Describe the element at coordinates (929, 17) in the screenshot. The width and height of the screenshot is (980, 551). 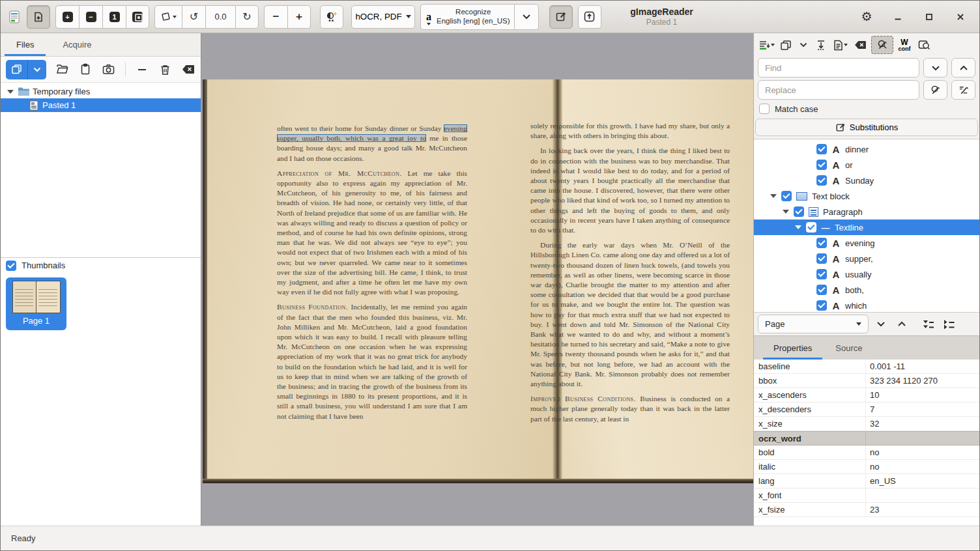
I see `maximize-button` at that location.